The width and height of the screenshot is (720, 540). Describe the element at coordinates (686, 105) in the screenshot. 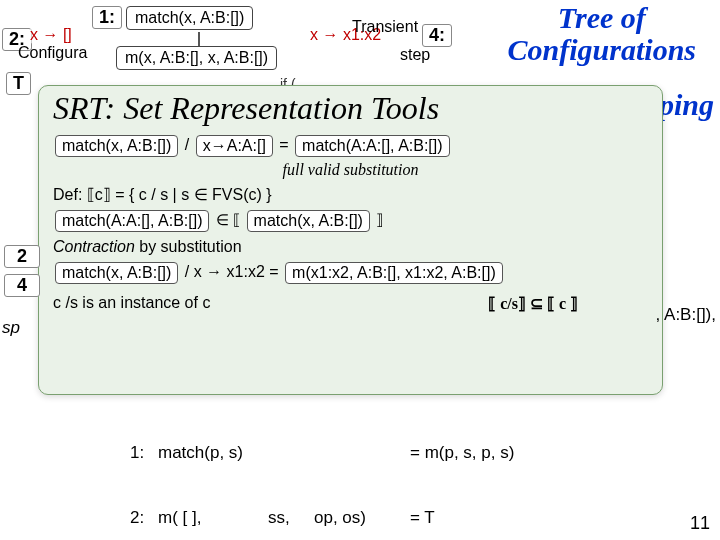

I see `heading-fragment-ping: ping` at that location.